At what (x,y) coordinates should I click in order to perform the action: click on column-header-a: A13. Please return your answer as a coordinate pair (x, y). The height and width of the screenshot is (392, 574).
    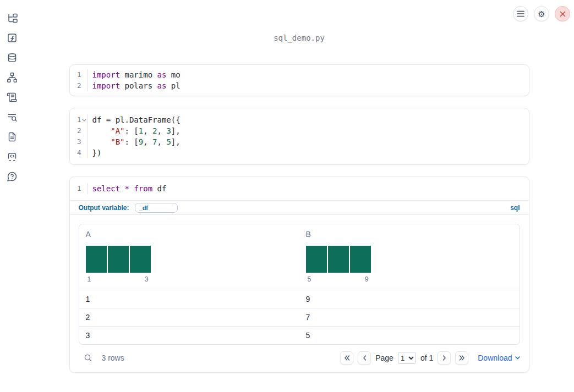
    Looking at the image, I should click on (189, 257).